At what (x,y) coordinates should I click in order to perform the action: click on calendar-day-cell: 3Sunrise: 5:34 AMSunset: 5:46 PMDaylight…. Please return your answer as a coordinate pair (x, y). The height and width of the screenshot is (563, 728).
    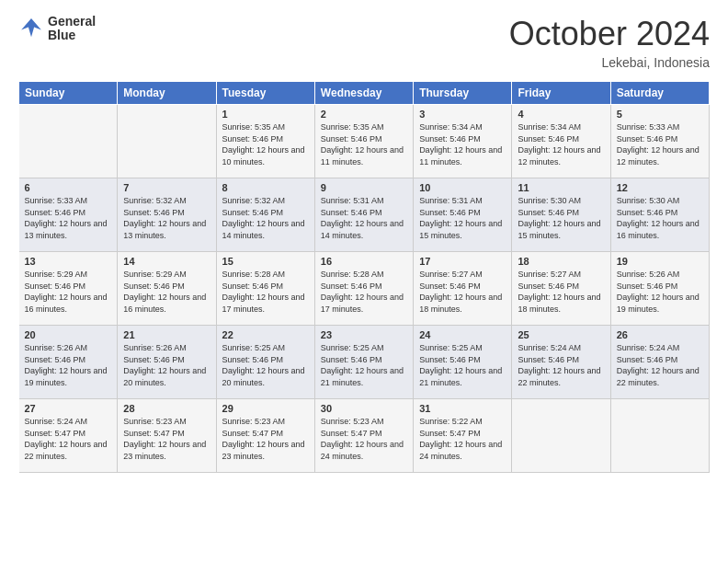
    Looking at the image, I should click on (463, 142).